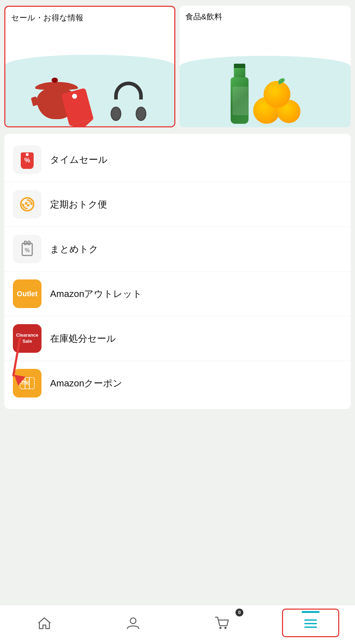  Describe the element at coordinates (116, 114) in the screenshot. I see `hp-left-pad` at that location.